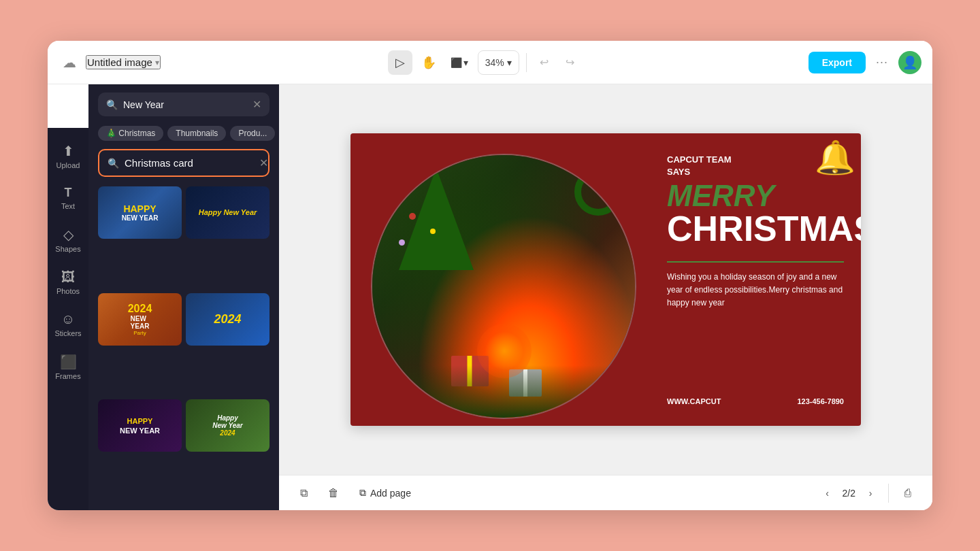  What do you see at coordinates (68, 367) in the screenshot?
I see `sidebar-item-frames: ⬛ Frames` at bounding box center [68, 367].